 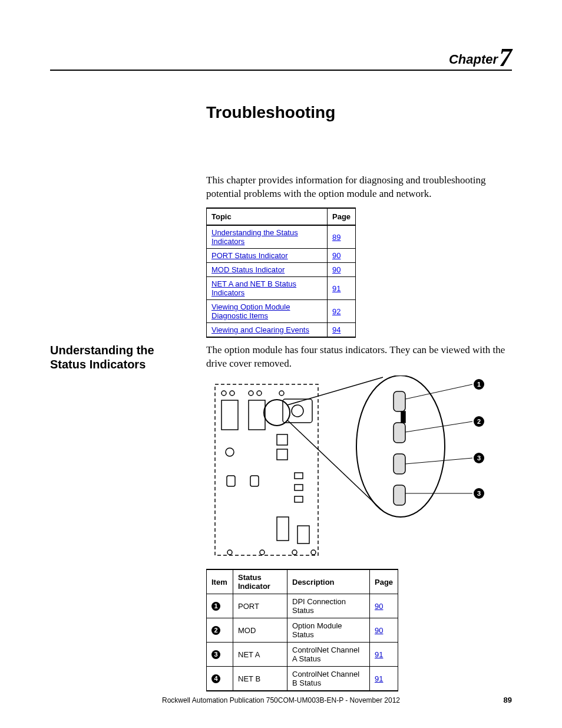 What do you see at coordinates (254, 237) in the screenshot?
I see `topic-link: Understanding the Status Indicators` at bounding box center [254, 237].